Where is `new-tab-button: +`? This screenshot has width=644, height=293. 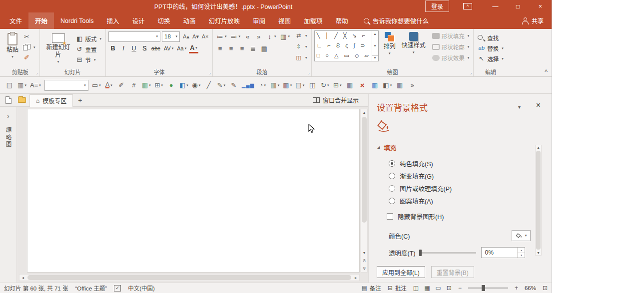 new-tab-button: + is located at coordinates (80, 100).